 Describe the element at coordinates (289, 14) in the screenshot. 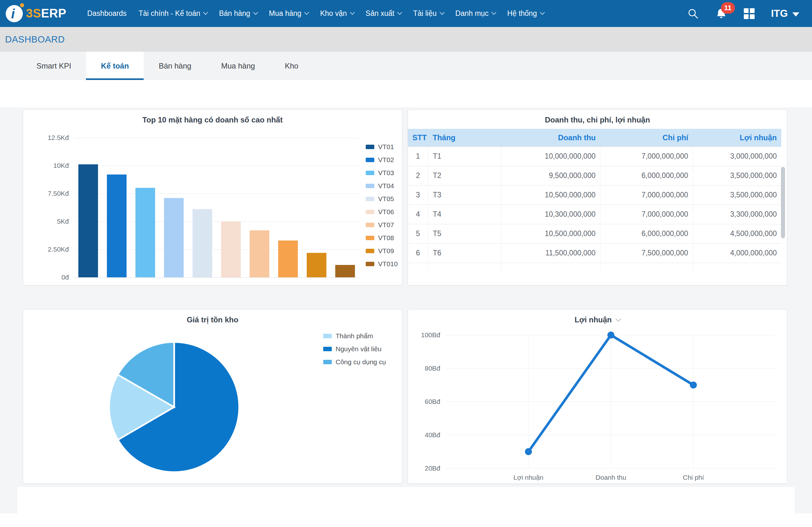

I see `nav-item-4: Mua hàng` at that location.